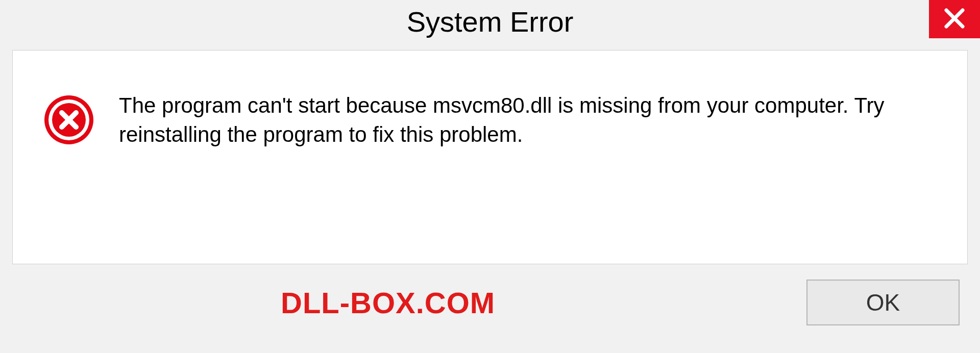 The width and height of the screenshot is (980, 353). Describe the element at coordinates (954, 19) in the screenshot. I see `close-icon` at that location.